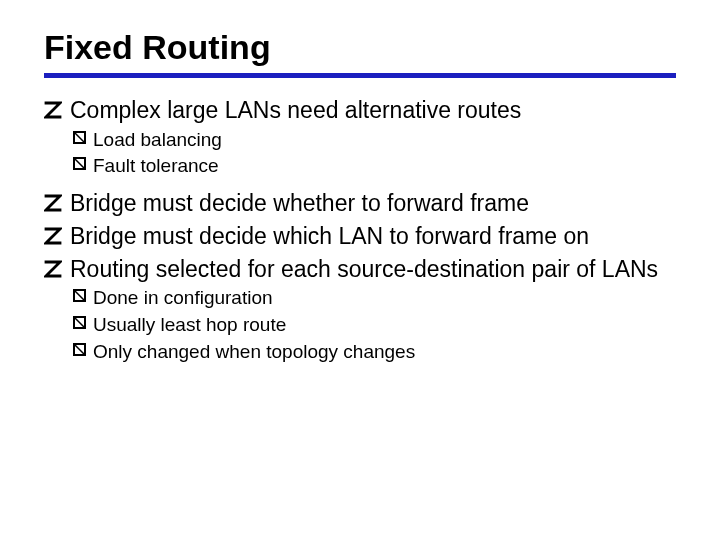 This screenshot has width=720, height=540. I want to click on title-underline, so click(360, 76).